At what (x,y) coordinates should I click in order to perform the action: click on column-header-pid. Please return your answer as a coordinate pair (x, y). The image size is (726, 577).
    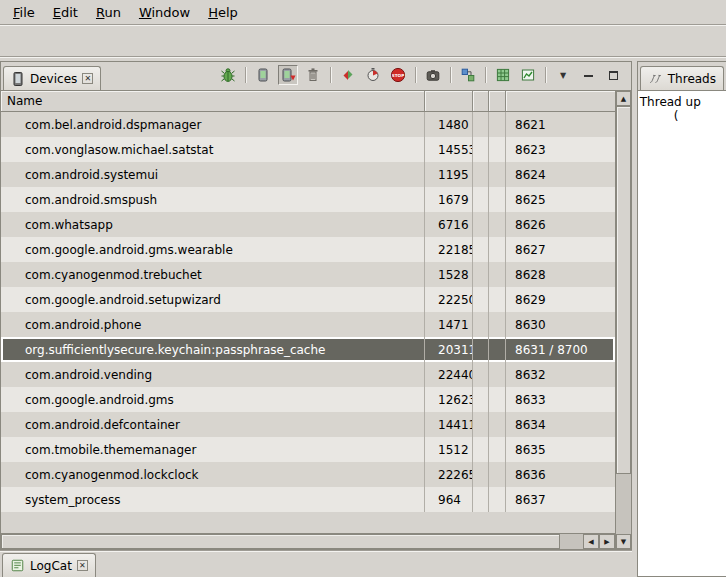
    Looking at the image, I should click on (449, 101).